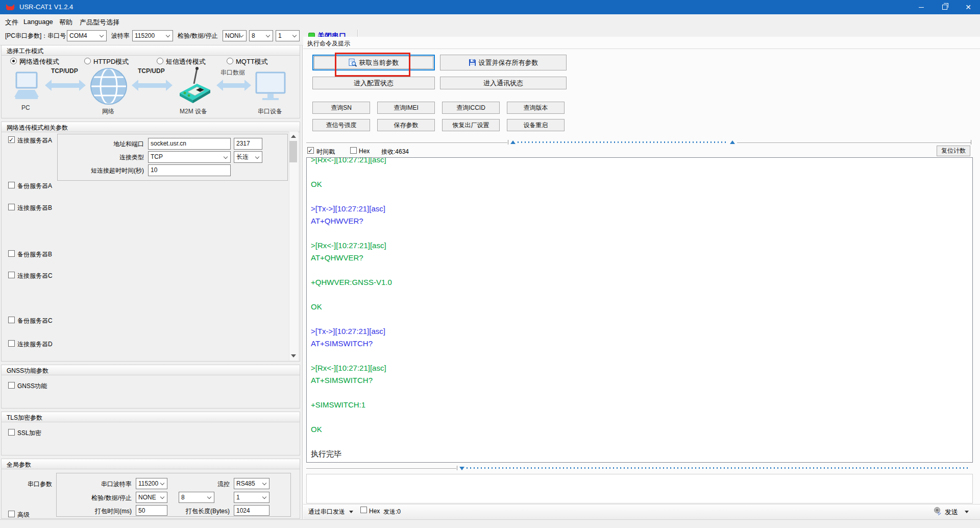 This screenshot has width=980, height=528. Describe the element at coordinates (189, 144) in the screenshot. I see `server-a-address-input: socket.usr.cn` at that location.